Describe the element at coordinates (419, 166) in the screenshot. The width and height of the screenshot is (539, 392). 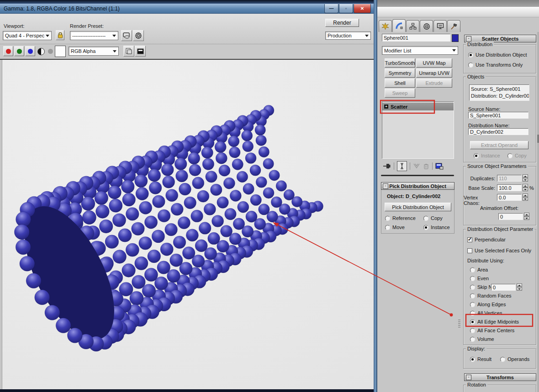
I see `stack-toolbar` at that location.